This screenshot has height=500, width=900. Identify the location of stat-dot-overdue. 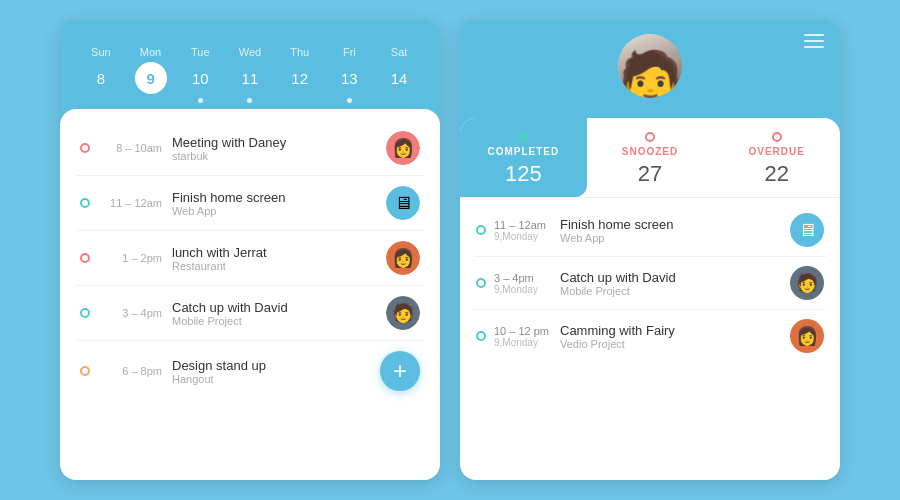
(777, 137).